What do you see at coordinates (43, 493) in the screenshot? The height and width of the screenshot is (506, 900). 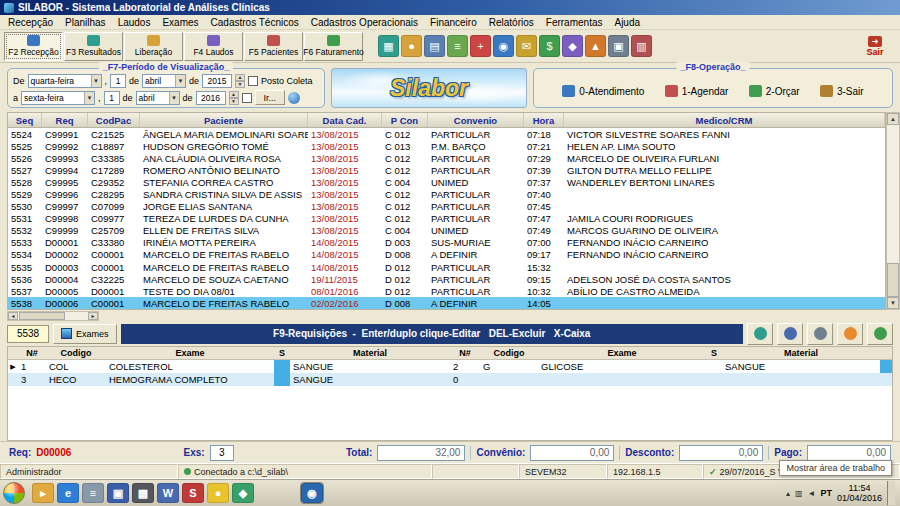 I see `folder-icon: ▸` at bounding box center [43, 493].